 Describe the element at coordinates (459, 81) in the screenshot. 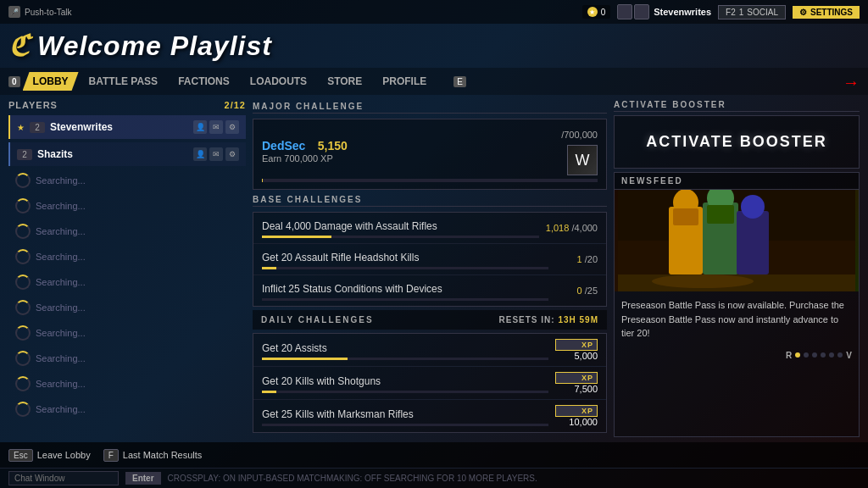

I see `e-badge: E` at that location.